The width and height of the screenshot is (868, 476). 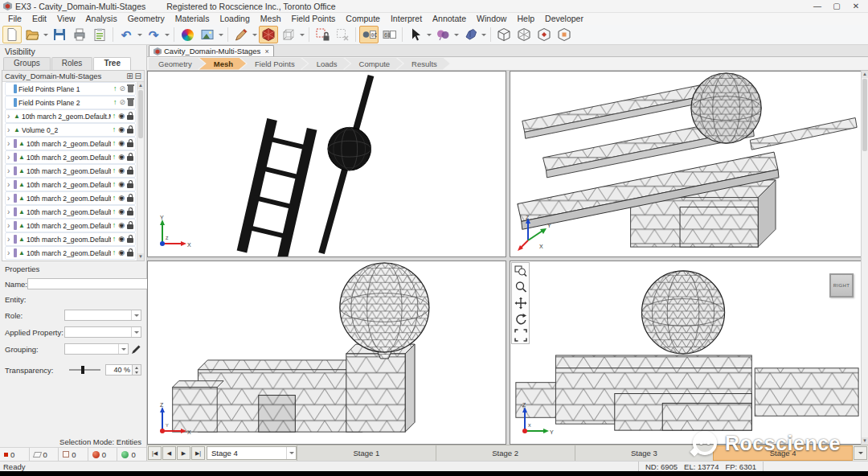 What do you see at coordinates (71, 116) in the screenshot?
I see `tree-item-mesh-12: 10th march 2_geom.Default.Mesh 12_` at bounding box center [71, 116].